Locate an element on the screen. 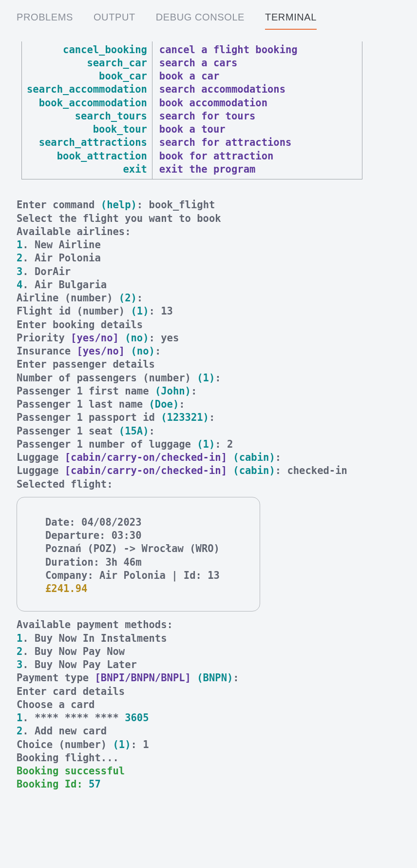 The height and width of the screenshot is (868, 417). payment-2: . Buy Now Pay Now is located at coordinates (74, 651).